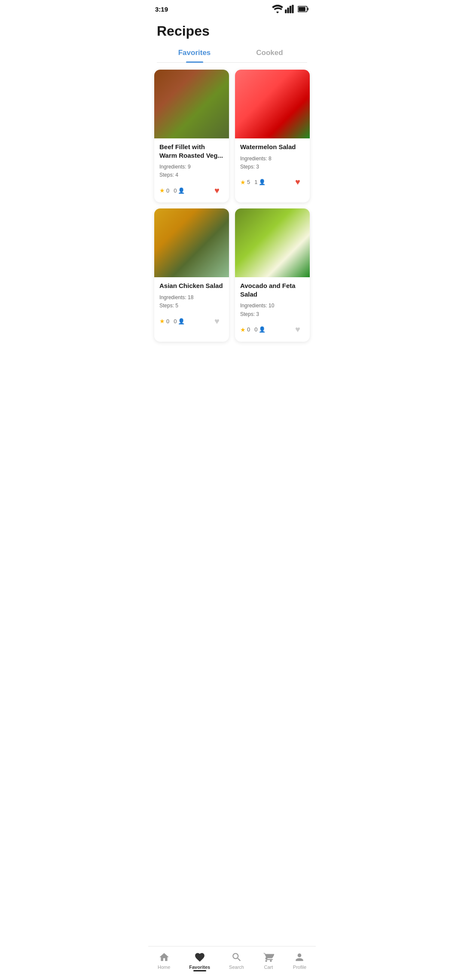  Describe the element at coordinates (192, 305) in the screenshot. I see `recipe-info-3: Asian Chicken Salad Ingredients: 18 Step…` at that location.